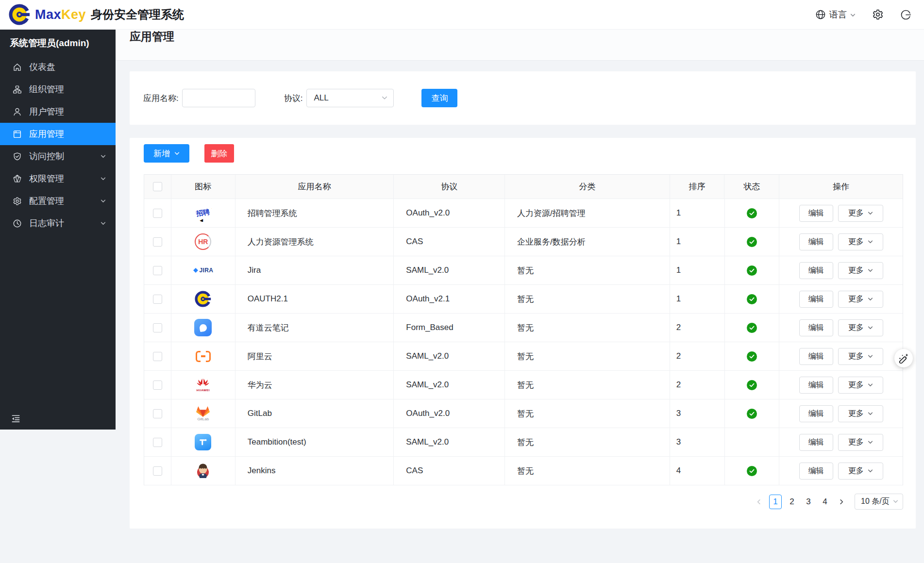 The image size is (924, 563). What do you see at coordinates (58, 201) in the screenshot?
I see `sidebar-item-config: 配置管理` at bounding box center [58, 201].